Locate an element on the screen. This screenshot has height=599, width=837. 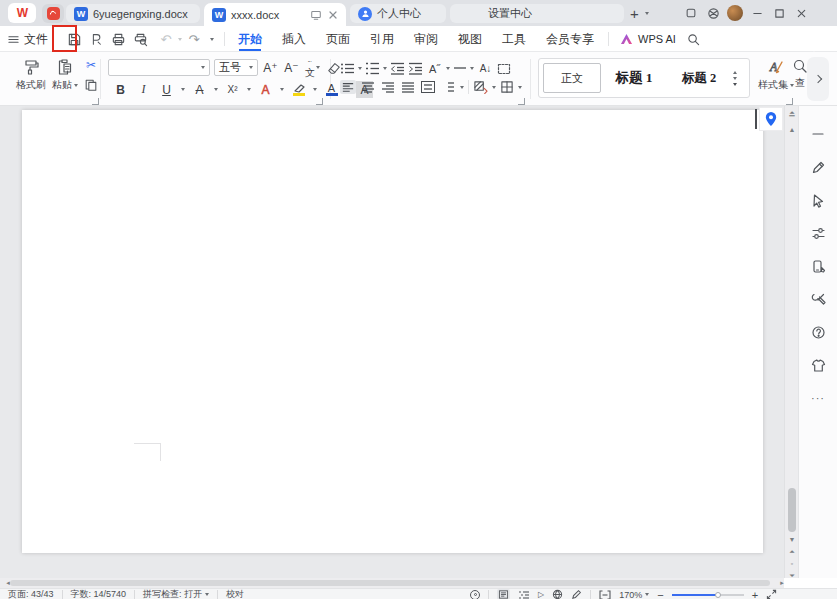
bold-button: B is located at coordinates (120, 90).